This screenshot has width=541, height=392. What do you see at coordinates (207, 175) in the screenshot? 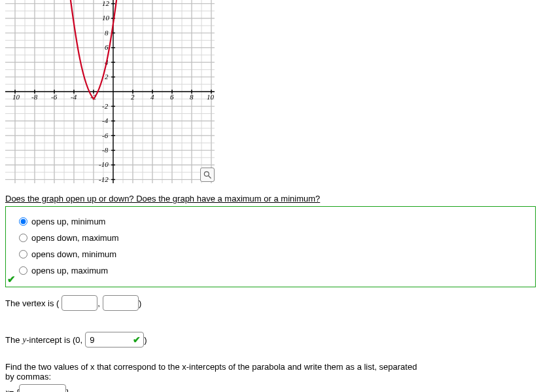
I see `zoom-button` at bounding box center [207, 175].